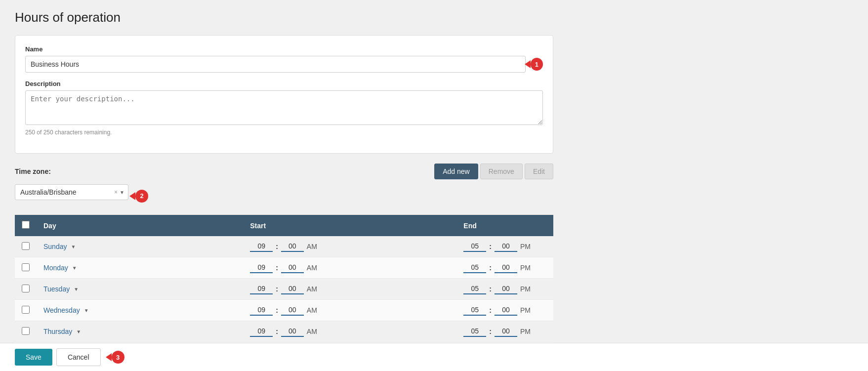  What do you see at coordinates (142, 196) in the screenshot?
I see `badge-2: 2` at bounding box center [142, 196].